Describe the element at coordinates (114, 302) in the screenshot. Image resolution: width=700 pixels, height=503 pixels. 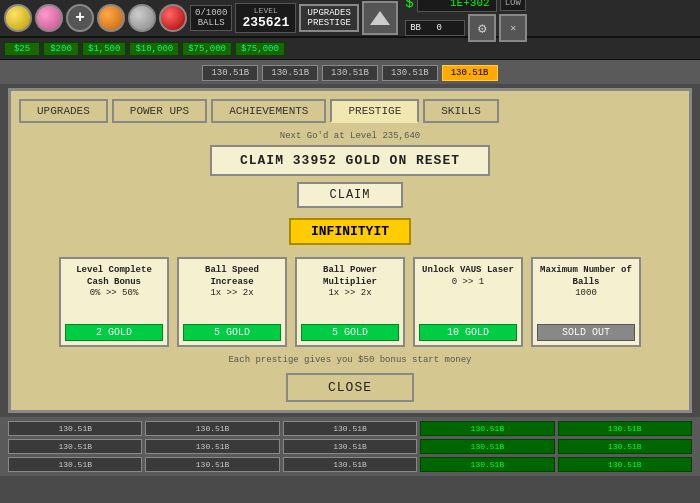
I see `upgrade-card-1: Level Complete Cash Bonus 0% >> 50% 2 GO…` at that location.